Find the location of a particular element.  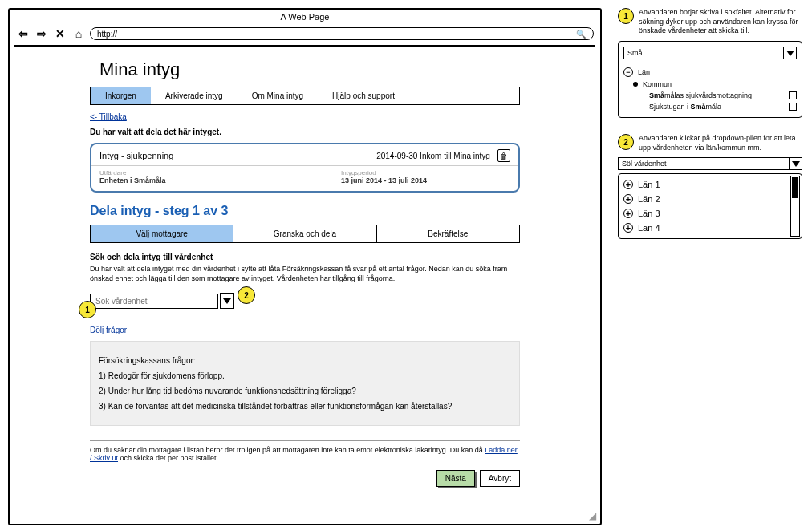

main-tabs: Inkorgen Arkiverade intyg Om Mina intyg … is located at coordinates (305, 96).